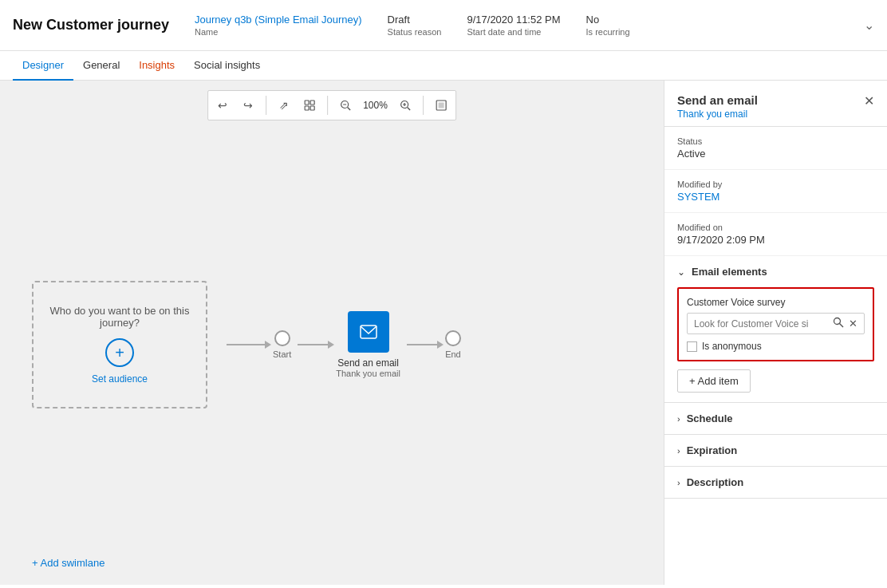 This screenshot has width=887, height=588. What do you see at coordinates (514, 19) in the screenshot?
I see `date-value: 9/17/2020 11:52 PM` at bounding box center [514, 19].